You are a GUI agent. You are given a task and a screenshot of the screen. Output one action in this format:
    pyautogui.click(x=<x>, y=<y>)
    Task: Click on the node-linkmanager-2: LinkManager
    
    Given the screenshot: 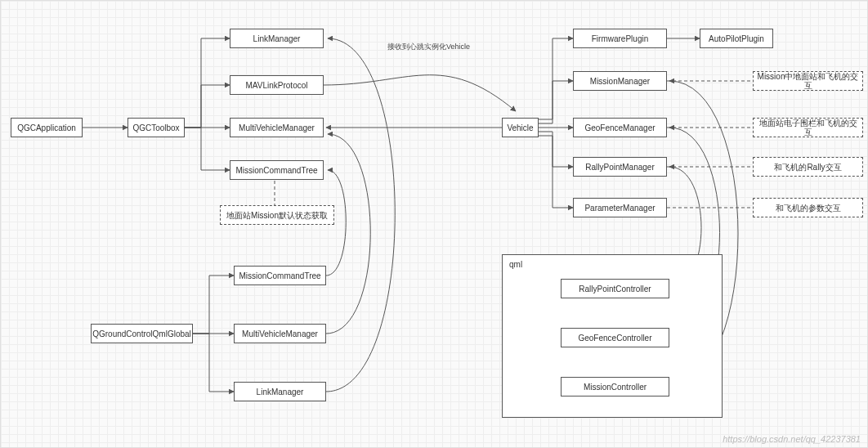 What is the action you would take?
    pyautogui.click(x=280, y=392)
    